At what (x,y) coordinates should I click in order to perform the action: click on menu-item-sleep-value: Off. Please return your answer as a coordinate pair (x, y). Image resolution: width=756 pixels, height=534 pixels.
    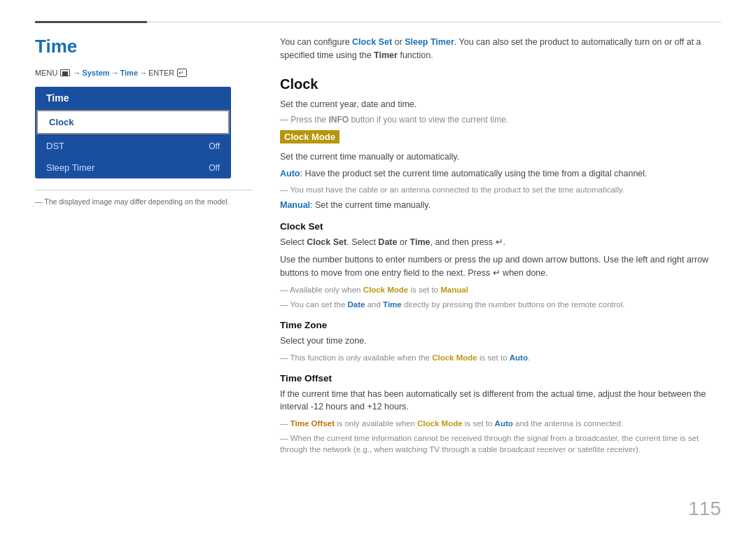
    Looking at the image, I should click on (214, 168).